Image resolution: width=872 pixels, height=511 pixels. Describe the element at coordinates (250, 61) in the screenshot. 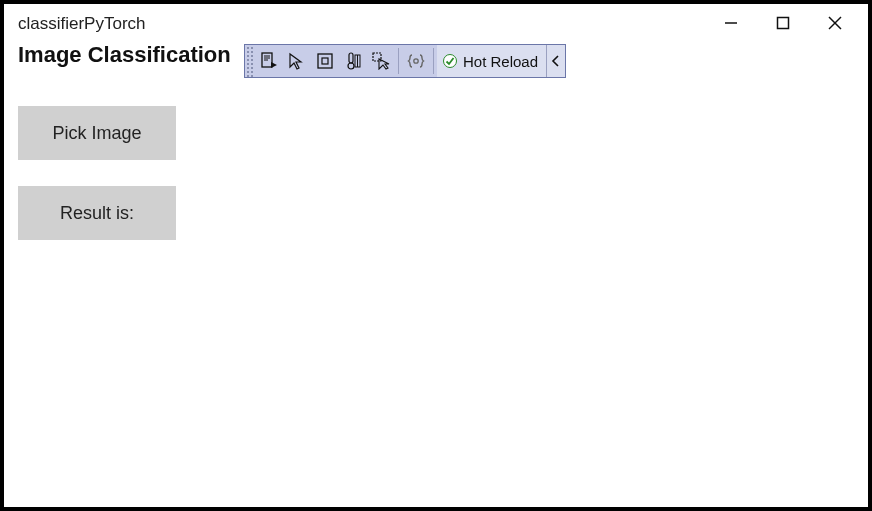

I see `toolbar-drag-handle` at that location.